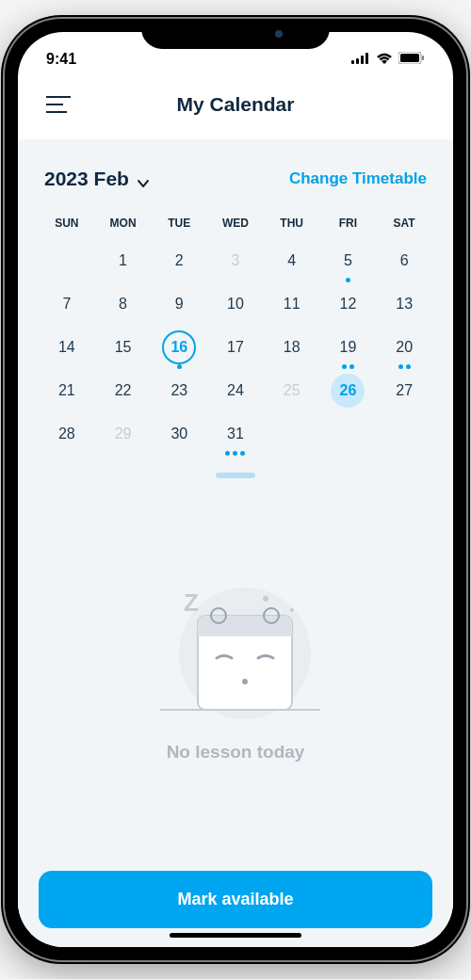  Describe the element at coordinates (236, 304) in the screenshot. I see `day-number: 10` at that location.